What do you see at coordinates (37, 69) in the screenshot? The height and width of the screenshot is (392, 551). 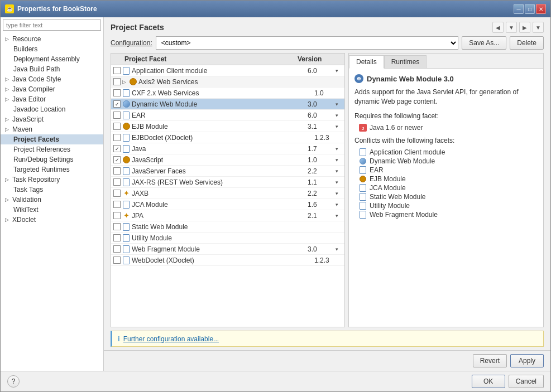 I see `sidebar-item-label: Java Build Path` at bounding box center [37, 69].